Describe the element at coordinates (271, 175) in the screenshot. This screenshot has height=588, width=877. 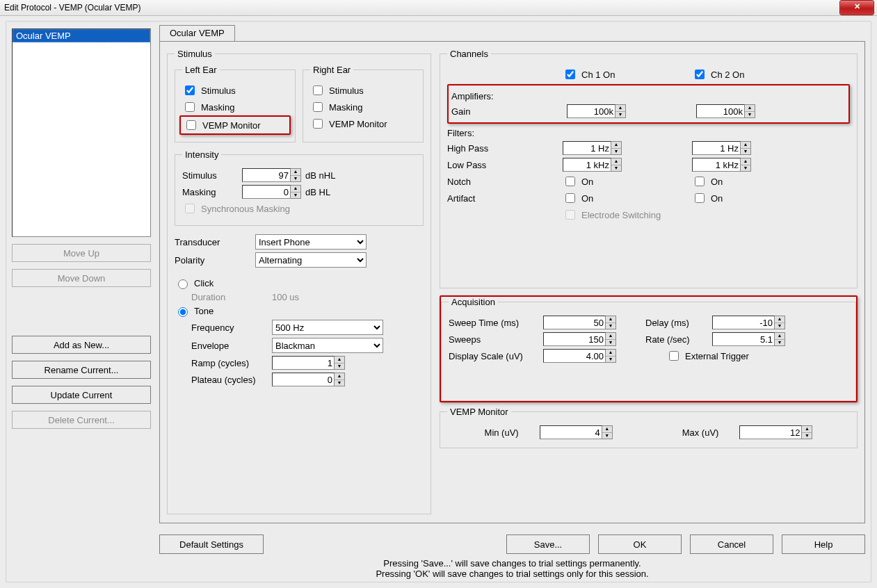
I see `intensity-stimulus-spinner: ▲▼` at that location.